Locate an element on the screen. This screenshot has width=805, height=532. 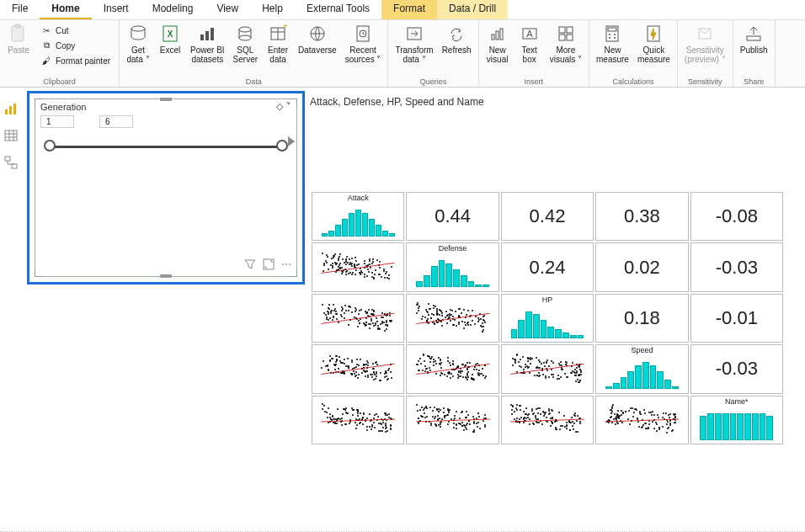
eraser-icon: ◇ is located at coordinates (280, 106).